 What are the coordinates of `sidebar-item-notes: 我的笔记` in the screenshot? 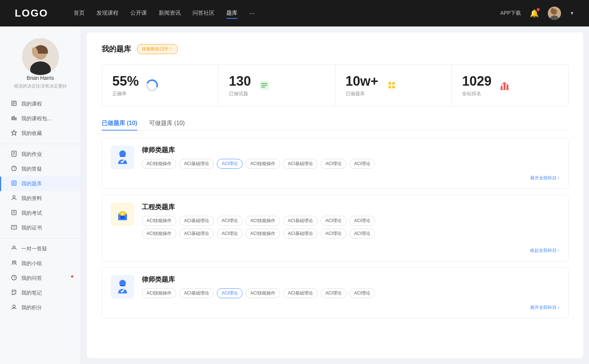 It's located at (40, 293).